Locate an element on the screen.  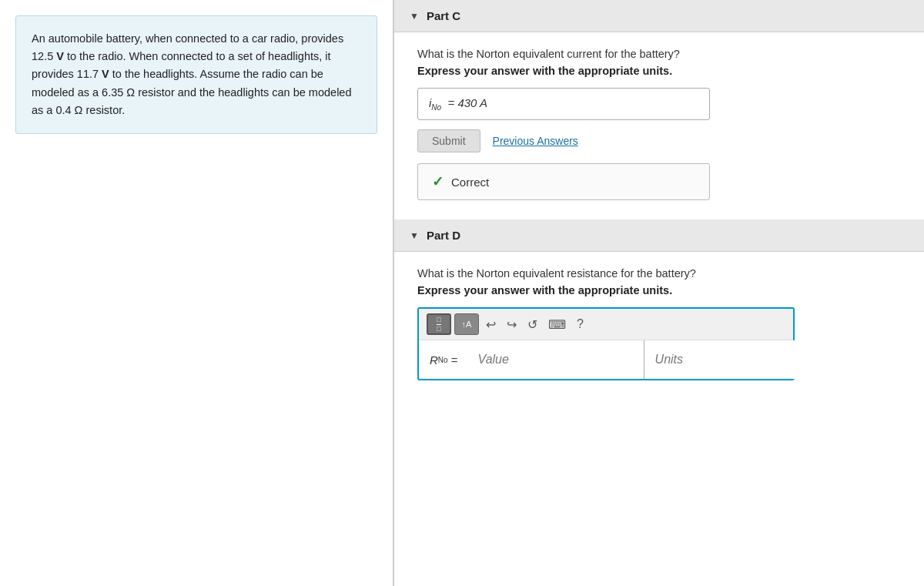
part-c-answer-display: iNo = 430 A is located at coordinates (564, 104).